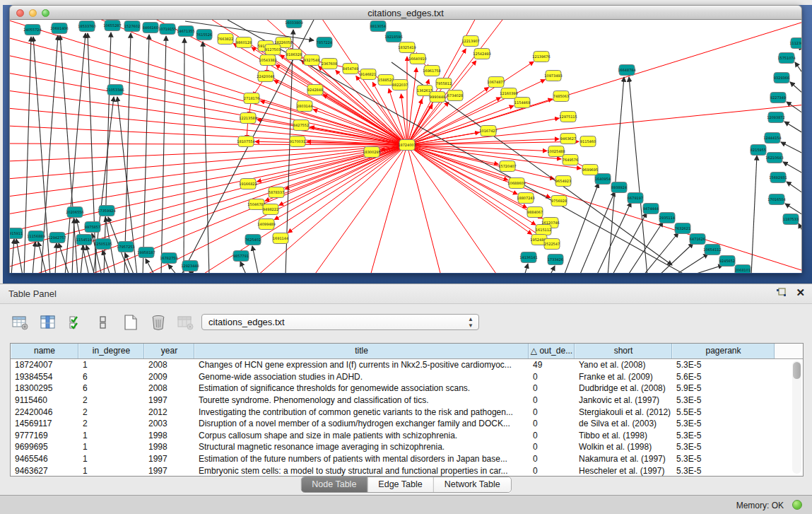  Describe the element at coordinates (776, 199) in the screenshot. I see `graph-node: 17016504` at that location.